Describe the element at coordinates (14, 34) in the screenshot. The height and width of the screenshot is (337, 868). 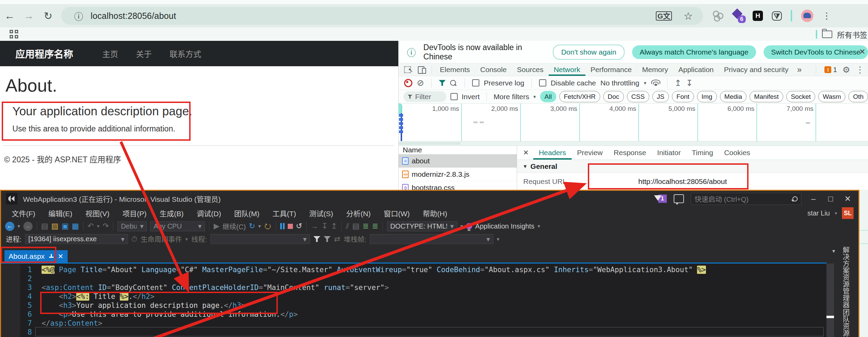
I see `apps-grid-icon` at that location.